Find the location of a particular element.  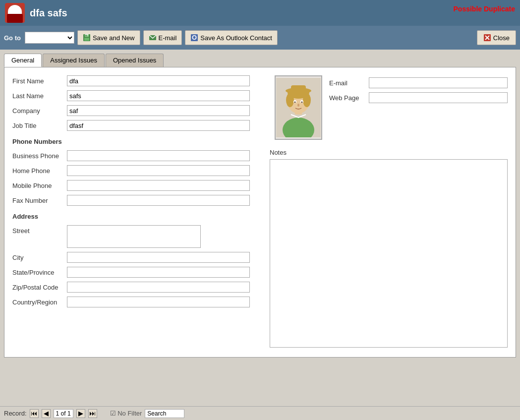

prev-record-button: ◀ is located at coordinates (46, 414).